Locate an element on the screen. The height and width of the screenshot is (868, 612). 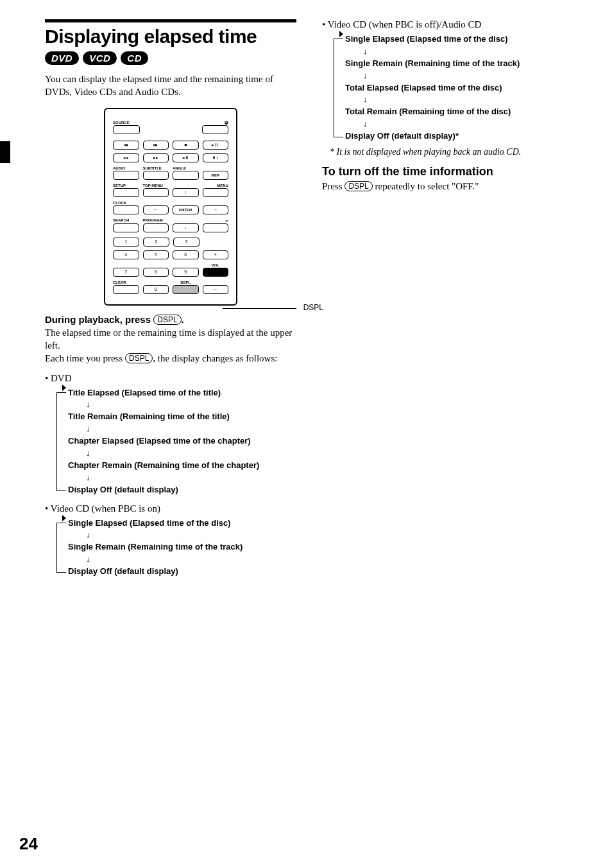
cycle-item: Title Elapsed (Elapsed time of the title… is located at coordinates (182, 393).